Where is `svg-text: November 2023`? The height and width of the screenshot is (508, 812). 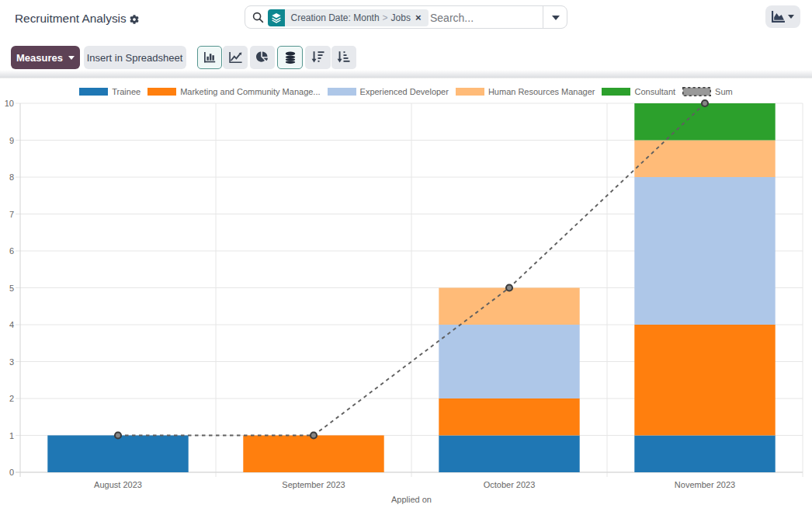
svg-text: November 2023 is located at coordinates (705, 485).